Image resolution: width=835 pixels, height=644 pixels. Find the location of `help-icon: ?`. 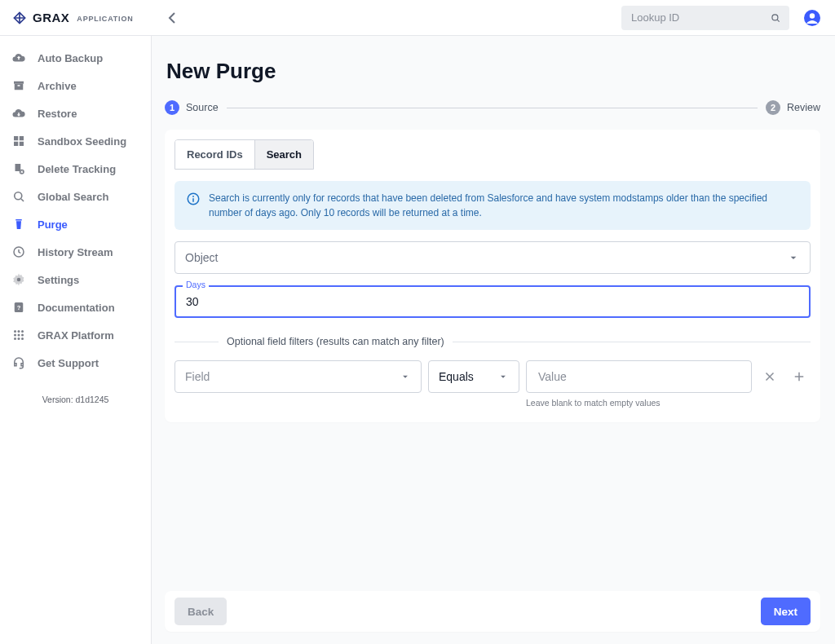

help-icon: ? is located at coordinates (19, 307).